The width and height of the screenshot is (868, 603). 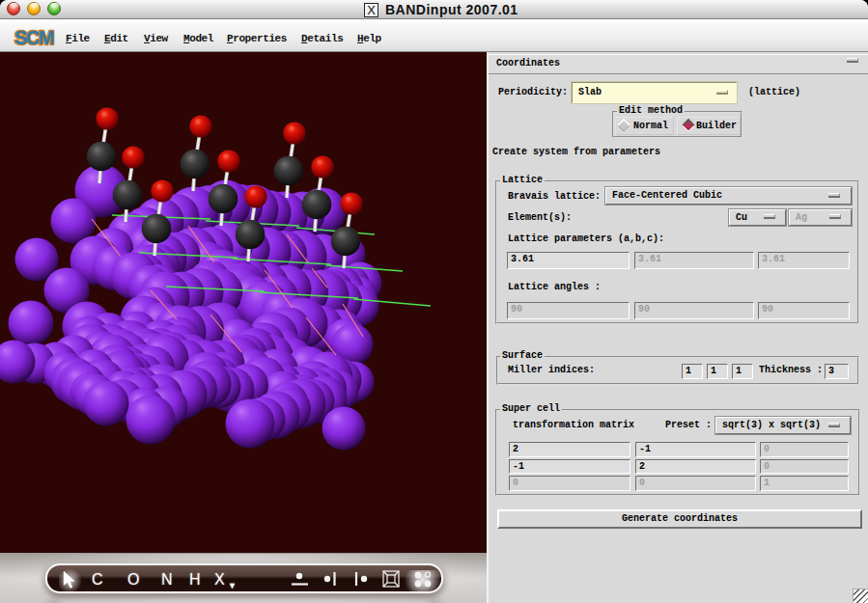 What do you see at coordinates (35, 39) in the screenshot?
I see `svg-text: SCM` at bounding box center [35, 39].